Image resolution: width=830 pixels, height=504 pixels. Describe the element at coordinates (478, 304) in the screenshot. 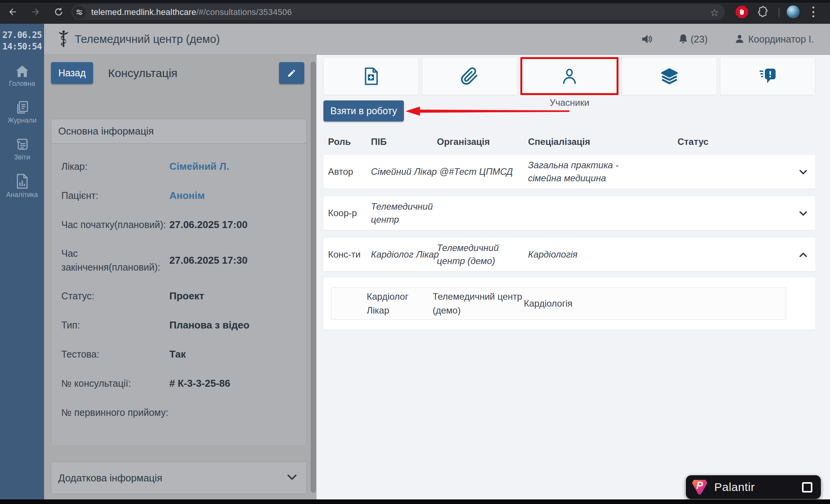

I see `subrow-org: Телемедичний центр (демо)` at that location.